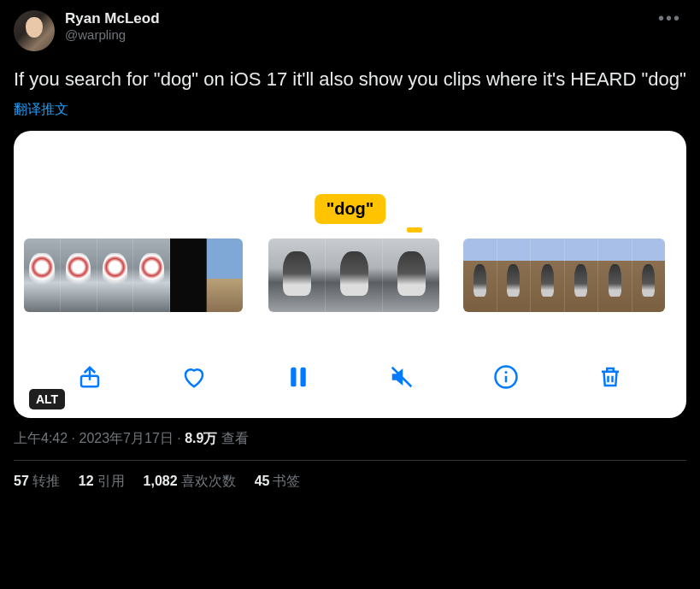 Image resolution: width=700 pixels, height=589 pixels. What do you see at coordinates (350, 31) in the screenshot?
I see `tweet-header: Ryan McLeod @warpling •••` at bounding box center [350, 31].